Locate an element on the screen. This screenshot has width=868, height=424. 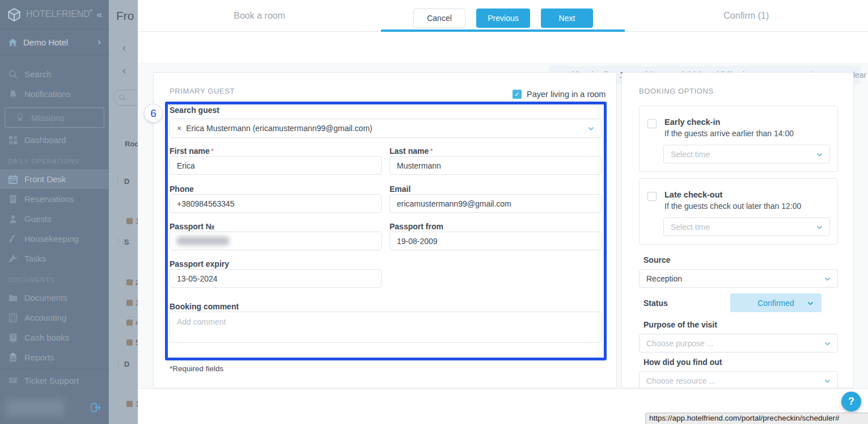
booking-comment-textarea is located at coordinates (386, 327).